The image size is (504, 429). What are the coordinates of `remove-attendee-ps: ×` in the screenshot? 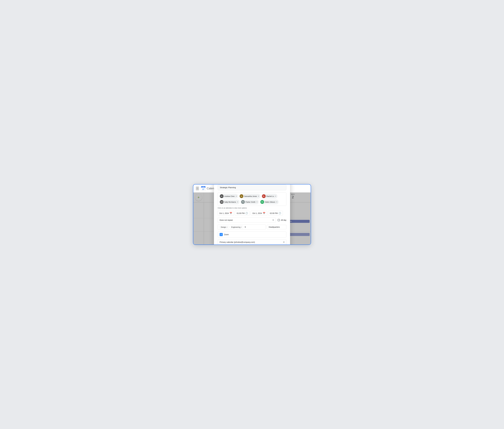 It's located at (257, 202).